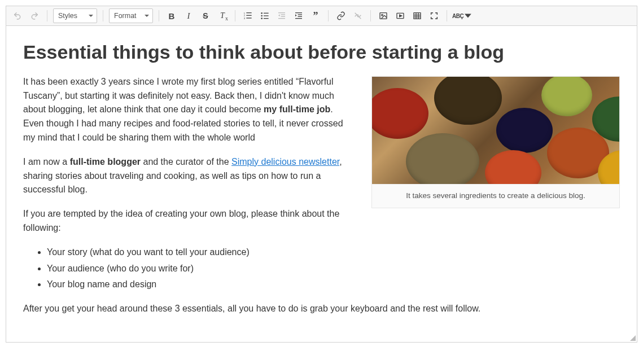  I want to click on undo-button, so click(18, 16).